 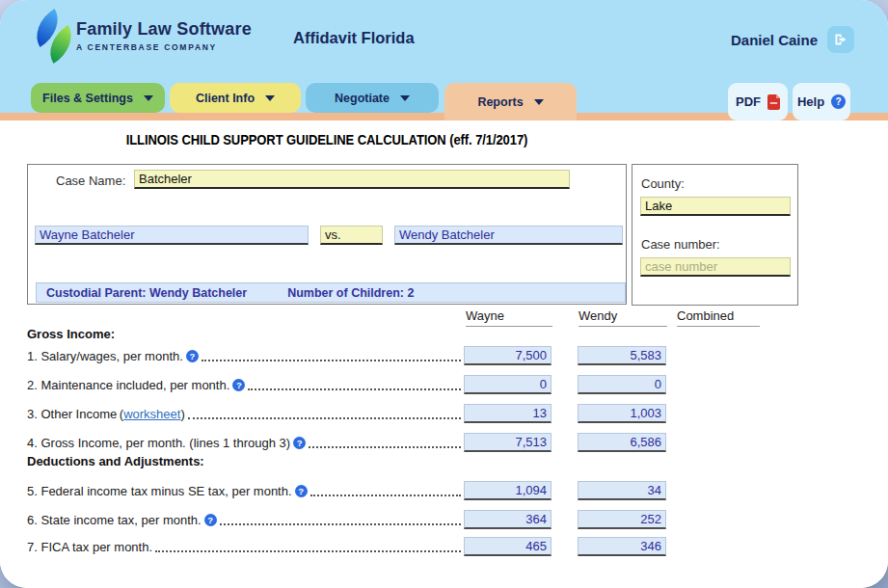 I want to click on row-label-suffix: ), so click(x=182, y=414).